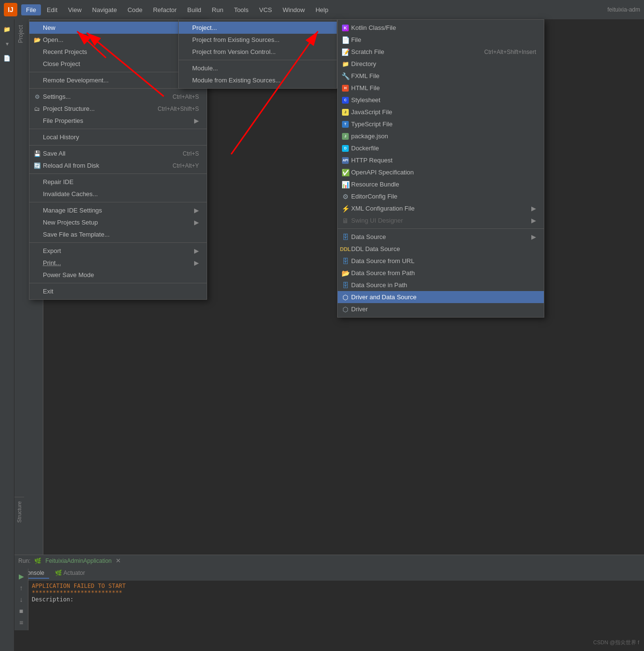 The height and width of the screenshot is (651, 644). I want to click on new-right-editorconfig: ⚙ EditorConfig File, so click(441, 197).